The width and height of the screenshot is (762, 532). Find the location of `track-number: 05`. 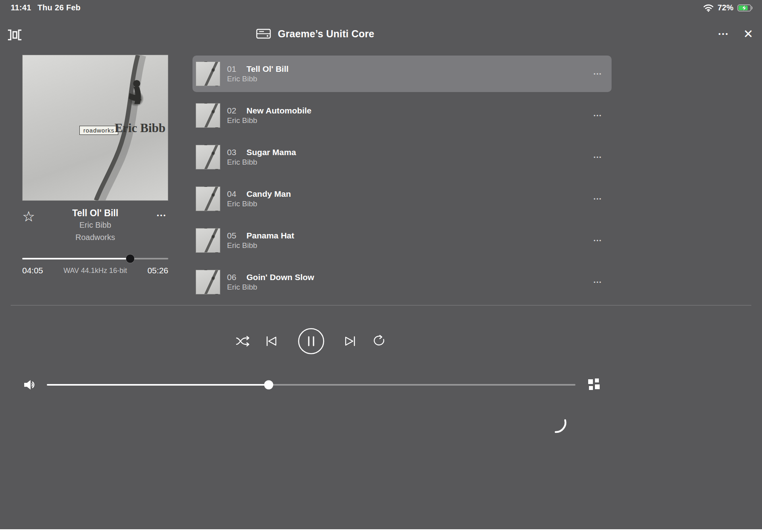

track-number: 05 is located at coordinates (237, 236).